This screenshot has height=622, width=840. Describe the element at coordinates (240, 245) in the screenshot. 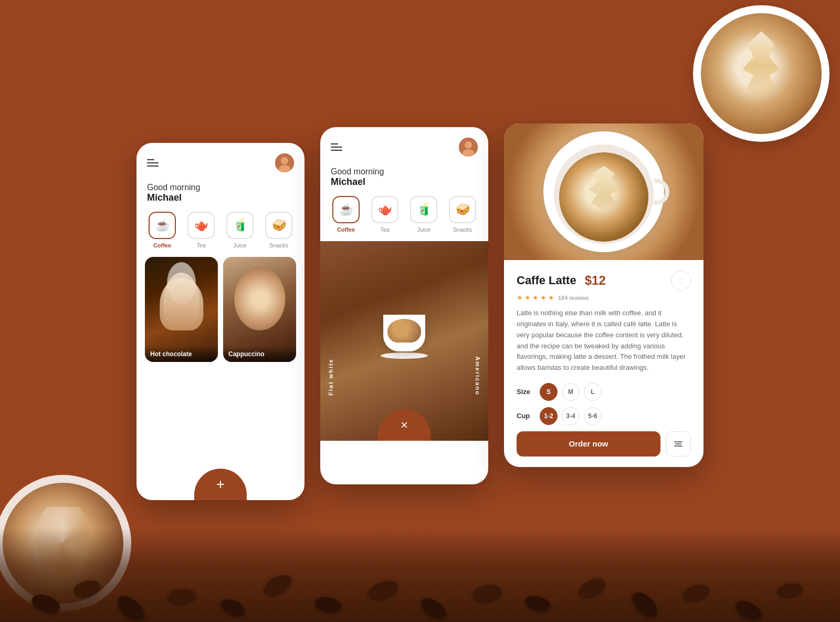

I see `cat-label-juice: Juice` at that location.